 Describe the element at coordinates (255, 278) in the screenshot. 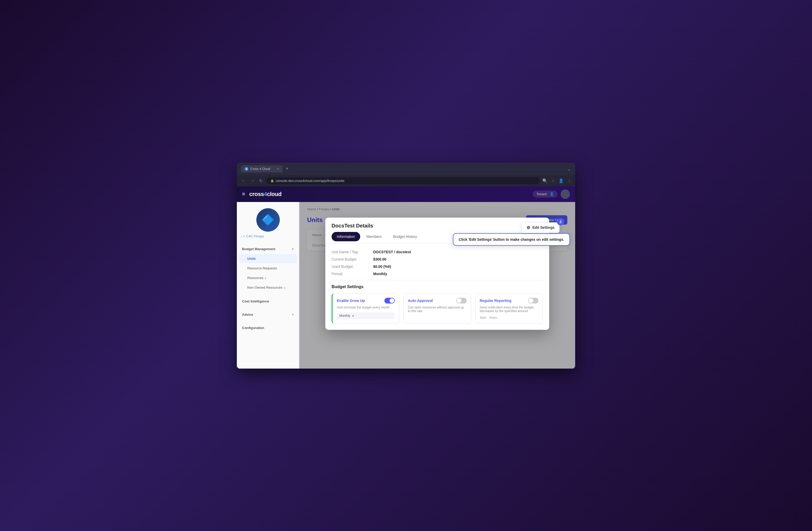

I see `resources-label: Resources` at that location.